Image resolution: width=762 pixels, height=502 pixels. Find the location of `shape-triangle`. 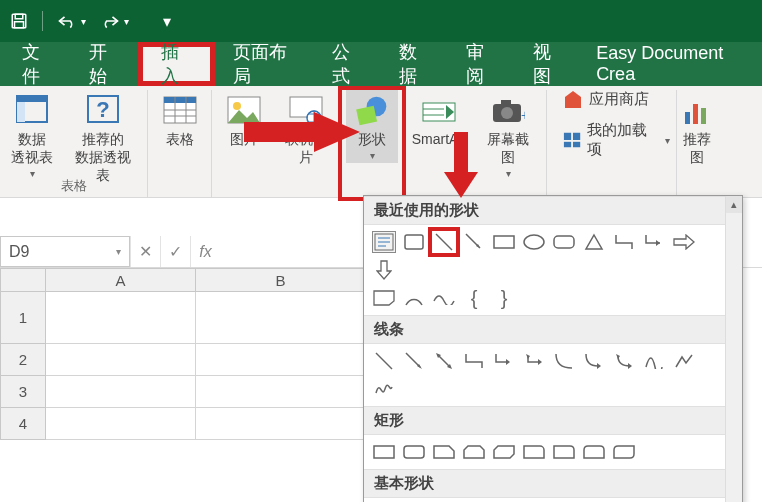

shape-triangle is located at coordinates (594, 242).